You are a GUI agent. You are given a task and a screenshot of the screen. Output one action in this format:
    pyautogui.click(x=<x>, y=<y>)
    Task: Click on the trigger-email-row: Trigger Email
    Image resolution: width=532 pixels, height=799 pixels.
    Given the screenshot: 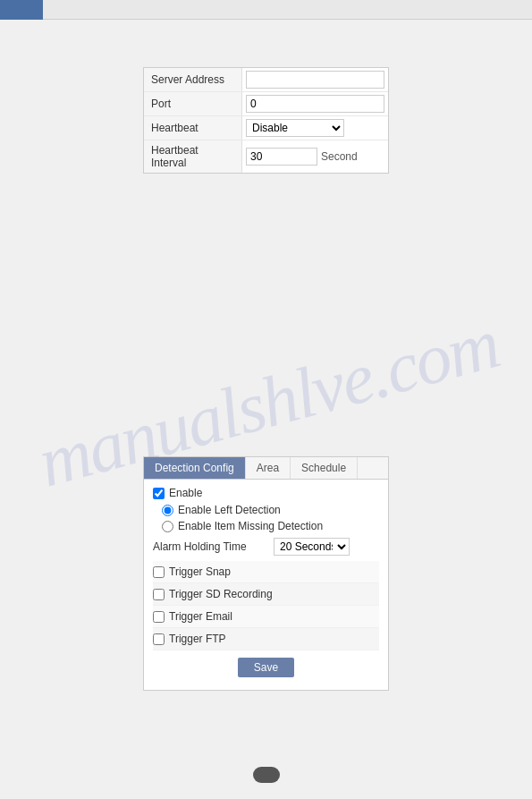 What is the action you would take?
    pyautogui.click(x=266, y=617)
    